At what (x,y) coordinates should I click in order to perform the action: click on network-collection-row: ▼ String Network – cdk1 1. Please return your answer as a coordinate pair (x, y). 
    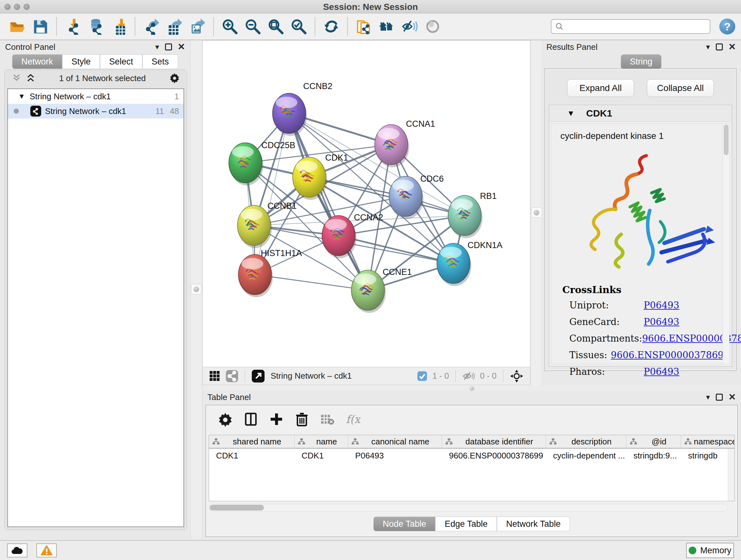
    Looking at the image, I should click on (96, 97).